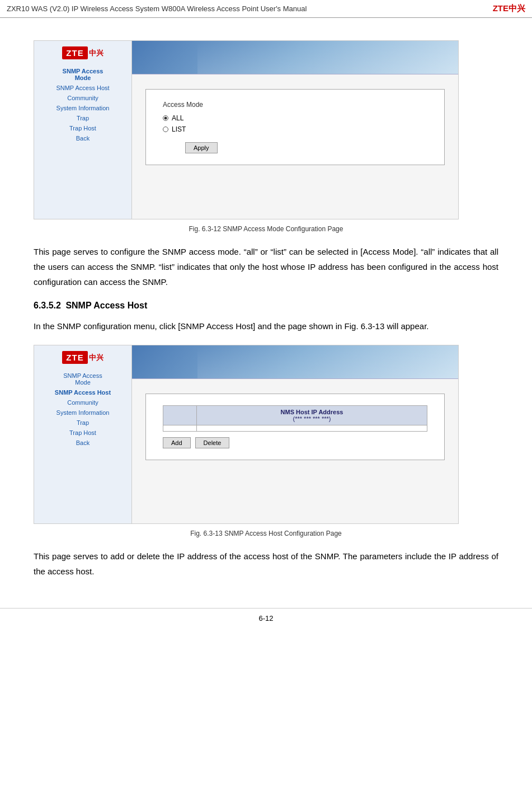 The height and width of the screenshot is (805, 532). I want to click on nav-community: Community, so click(83, 98).